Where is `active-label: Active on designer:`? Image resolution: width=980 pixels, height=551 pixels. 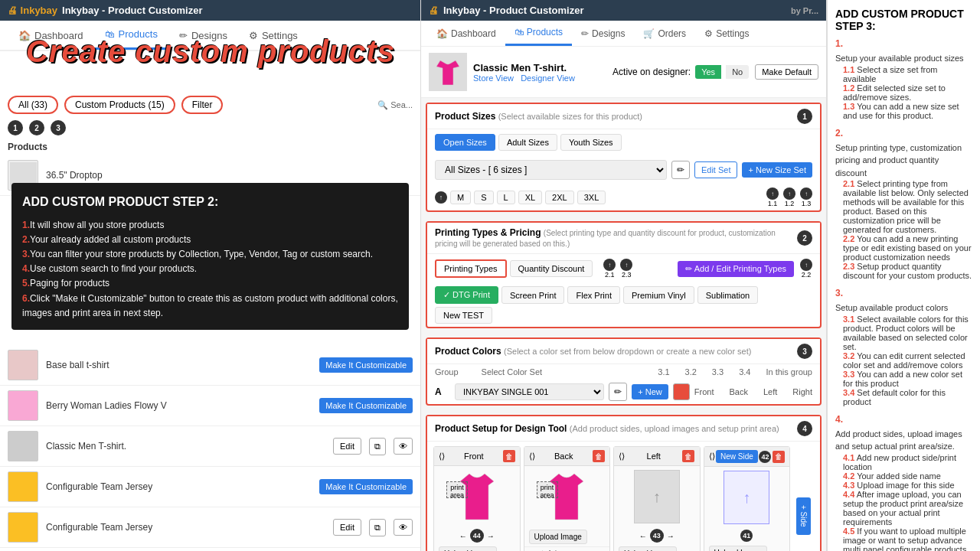
active-label: Active on designer: is located at coordinates (652, 72).